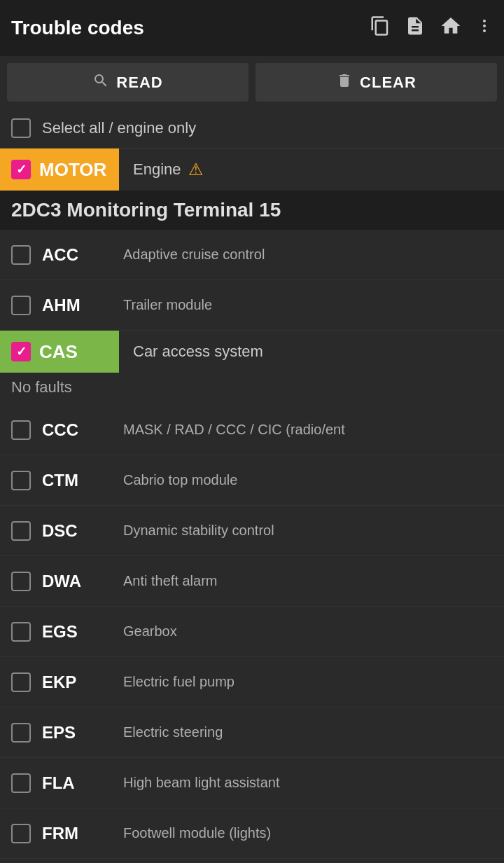 The width and height of the screenshot is (504, 863). What do you see at coordinates (196, 170) in the screenshot?
I see `warning-icon: ⚠` at bounding box center [196, 170].